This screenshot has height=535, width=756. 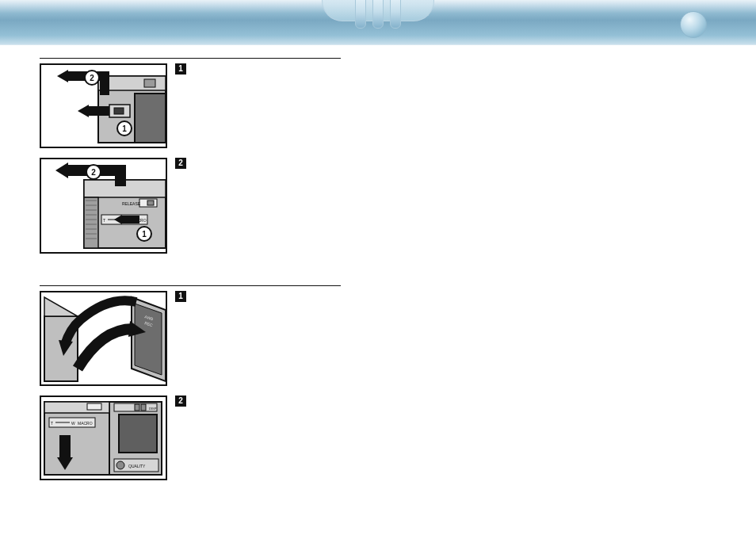 What do you see at coordinates (103, 438) in the screenshot?
I see `figure-attached-top-2: DISP T W MACRO QUALITY` at bounding box center [103, 438].